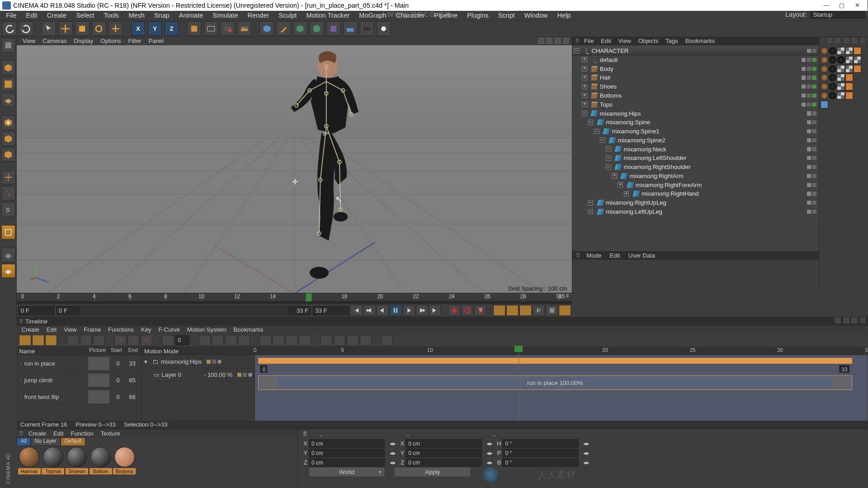  I want to click on undo-button, so click(9, 28).